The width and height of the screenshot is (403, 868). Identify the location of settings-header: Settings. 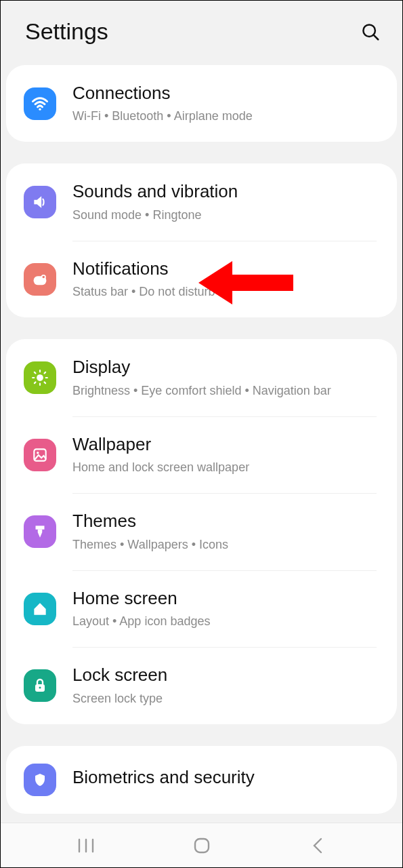
(202, 33).